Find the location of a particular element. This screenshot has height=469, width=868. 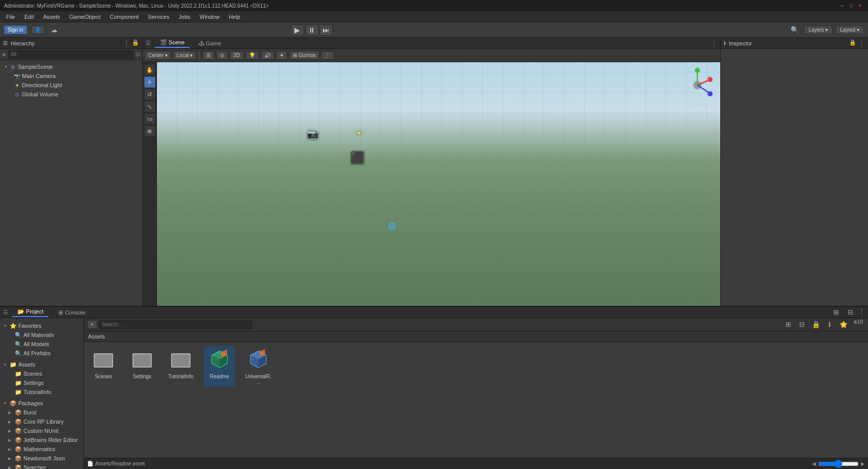

proj-tutorialinfo: 📁 TutorialInfo is located at coordinates (42, 392).